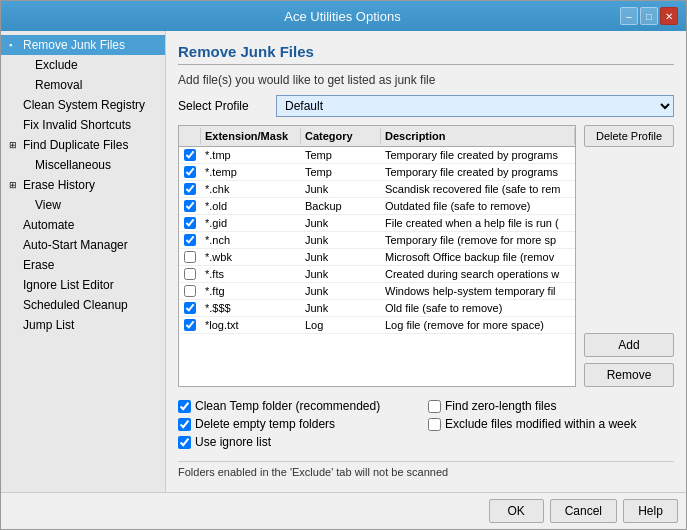 The width and height of the screenshot is (687, 530). Describe the element at coordinates (649, 16) in the screenshot. I see `window-controls: – □ ✕` at that location.